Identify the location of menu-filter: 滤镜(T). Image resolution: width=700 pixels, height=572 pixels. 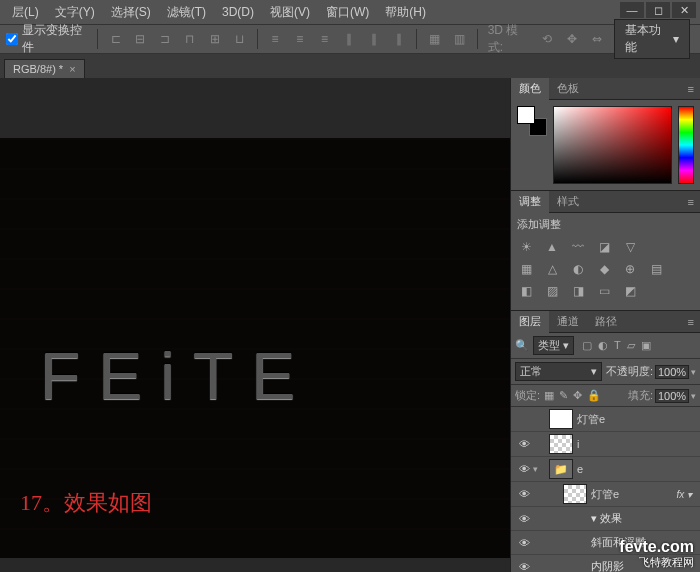
(186, 12).